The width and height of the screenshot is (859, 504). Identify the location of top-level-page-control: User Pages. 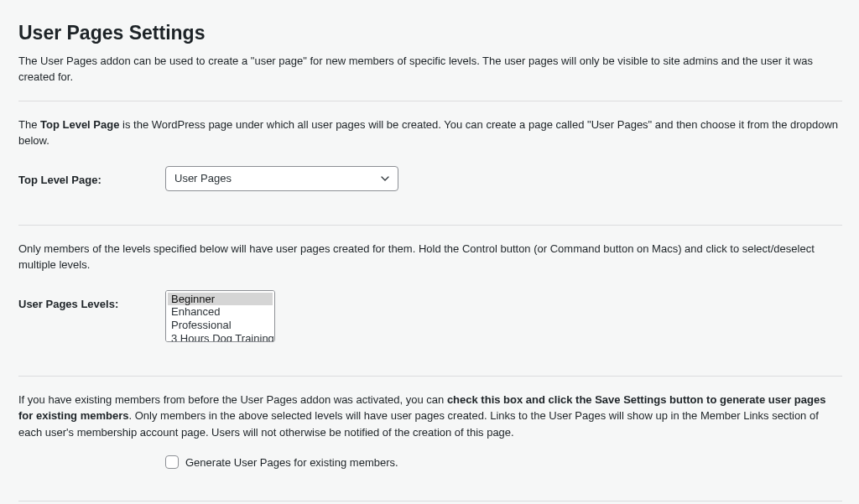
(282, 179).